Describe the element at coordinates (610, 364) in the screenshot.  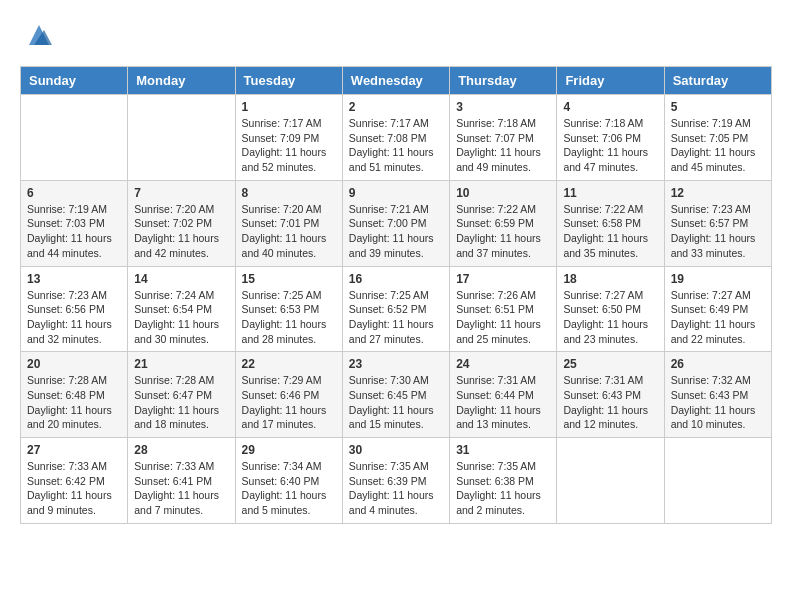
I see `day-number: 25` at that location.